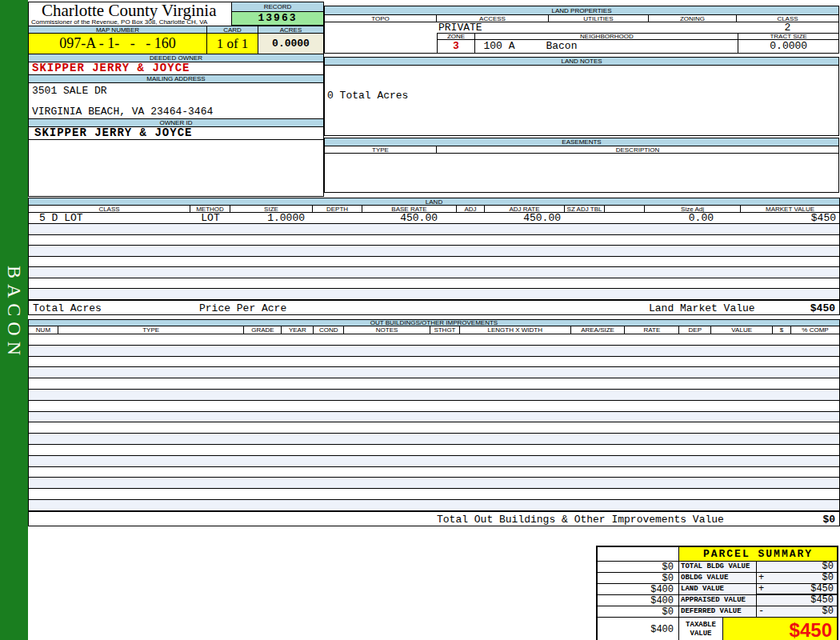 The image size is (840, 640). I want to click on parcel-summary-blank-cell, so click(638, 554).